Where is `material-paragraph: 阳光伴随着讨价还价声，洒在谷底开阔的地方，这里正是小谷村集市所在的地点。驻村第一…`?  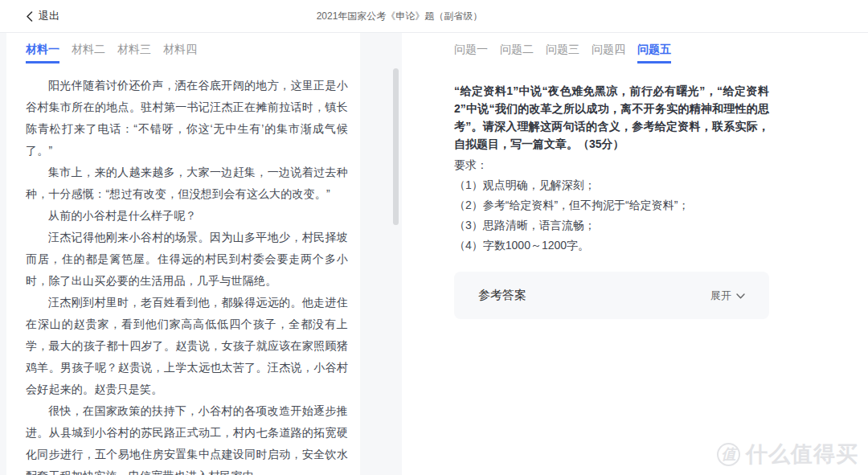
material-paragraph: 阳光伴随着讨价还价声，洒在谷底开阔的地方，这里正是小谷村集市所在的地点。驻村第一… is located at coordinates (186, 118).